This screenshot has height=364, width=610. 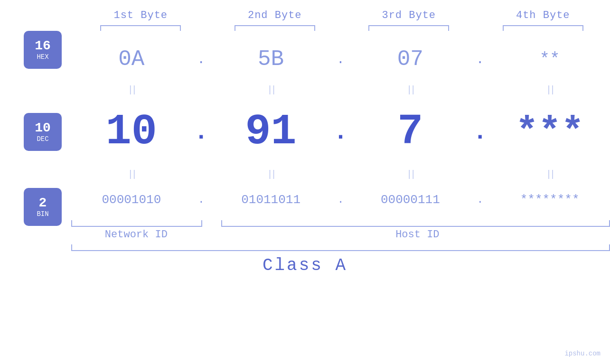 What do you see at coordinates (550, 60) in the screenshot?
I see `hex-b4: **` at bounding box center [550, 60].